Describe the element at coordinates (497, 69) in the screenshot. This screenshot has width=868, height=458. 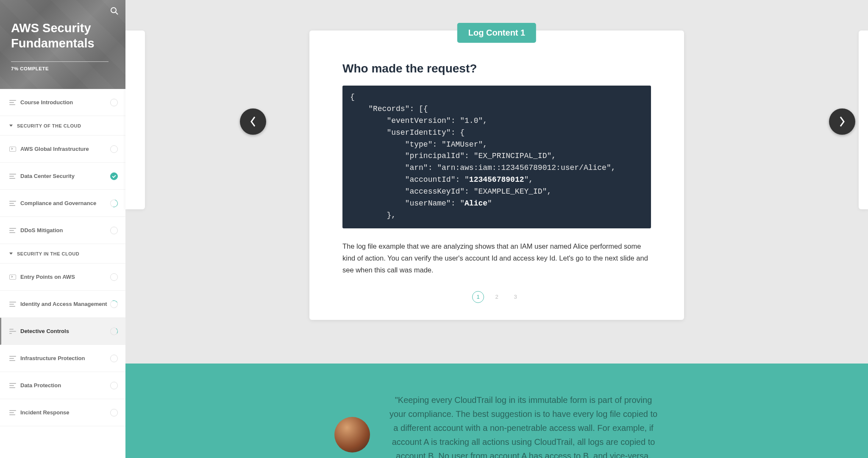
I see `card-heading: Who made the request?` at that location.